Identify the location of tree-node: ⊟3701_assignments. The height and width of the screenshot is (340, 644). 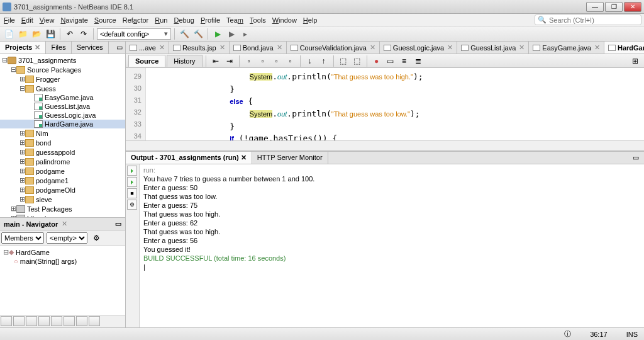
(63, 60).